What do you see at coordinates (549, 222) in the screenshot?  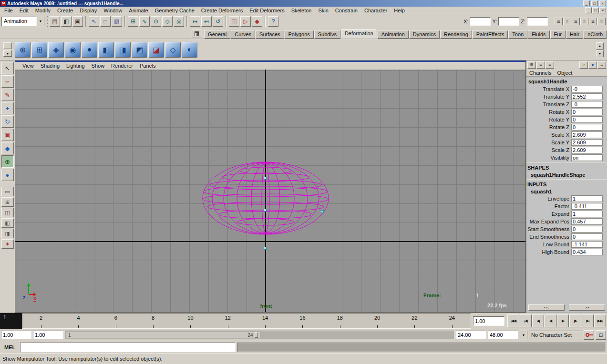 I see `channel-label: Max Expand Pos` at bounding box center [549, 222].